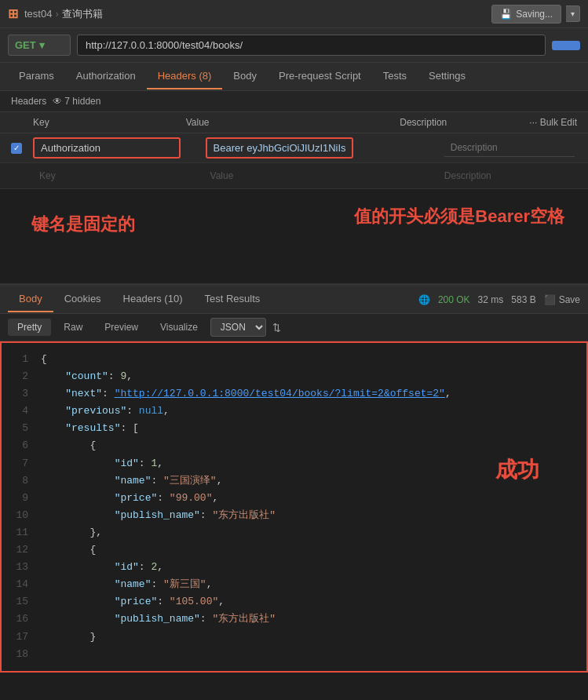 Image resolution: width=588 pixels, height=700 pixels. Describe the element at coordinates (185, 77) in the screenshot. I see `tab-headers: Headers (8)` at that location.